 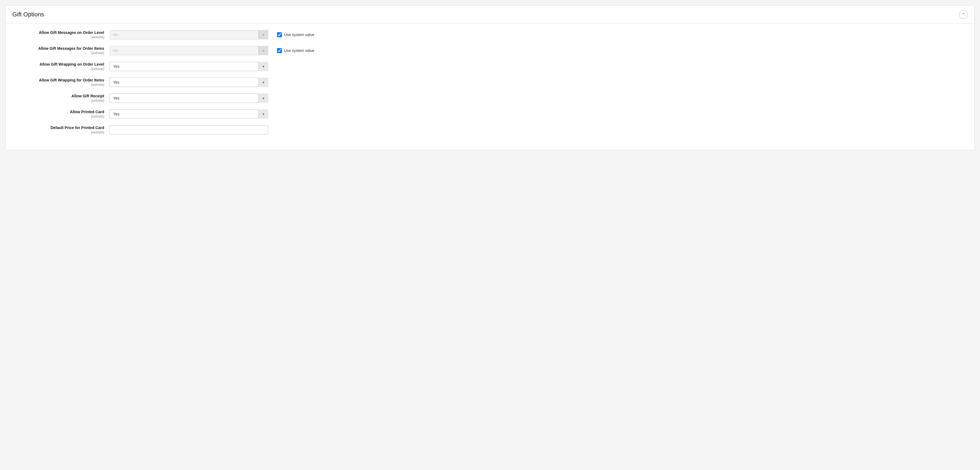 What do you see at coordinates (63, 98) in the screenshot?
I see `field-label-group: Allow Gift Receipt[website]` at bounding box center [63, 98].